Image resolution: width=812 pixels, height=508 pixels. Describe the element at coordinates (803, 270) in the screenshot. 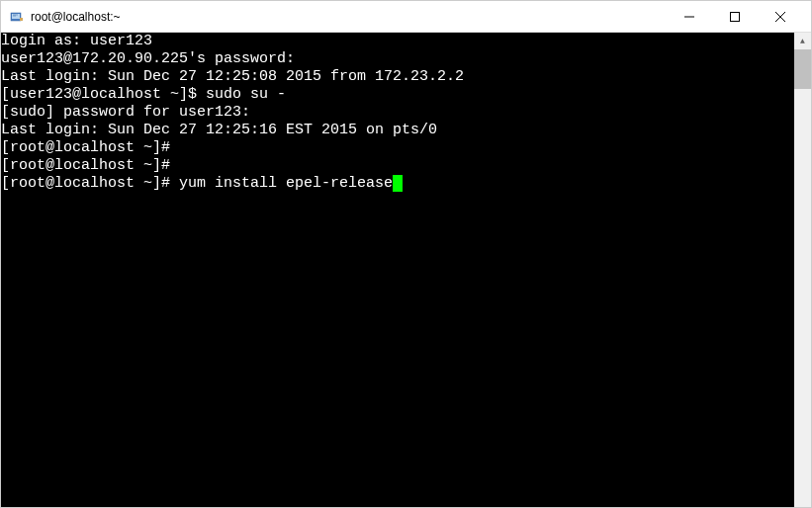

I see `scrollbar: ▲` at that location.